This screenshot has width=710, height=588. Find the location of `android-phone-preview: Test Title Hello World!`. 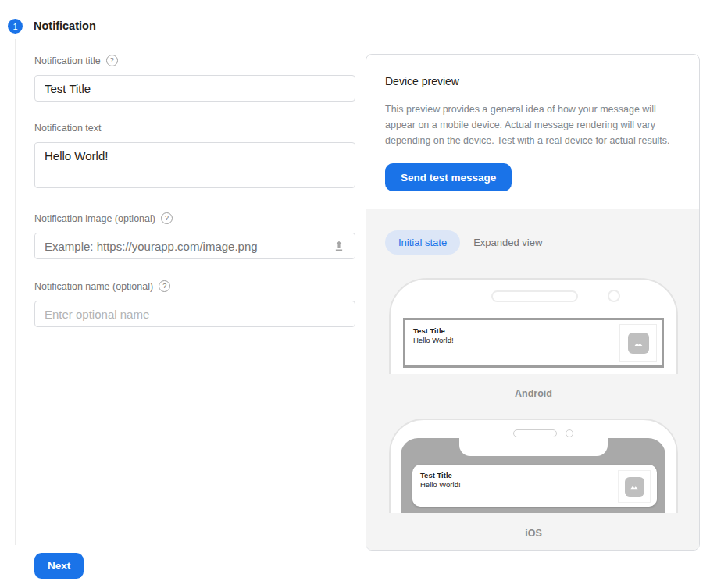

android-phone-preview: Test Title Hello World! is located at coordinates (533, 326).